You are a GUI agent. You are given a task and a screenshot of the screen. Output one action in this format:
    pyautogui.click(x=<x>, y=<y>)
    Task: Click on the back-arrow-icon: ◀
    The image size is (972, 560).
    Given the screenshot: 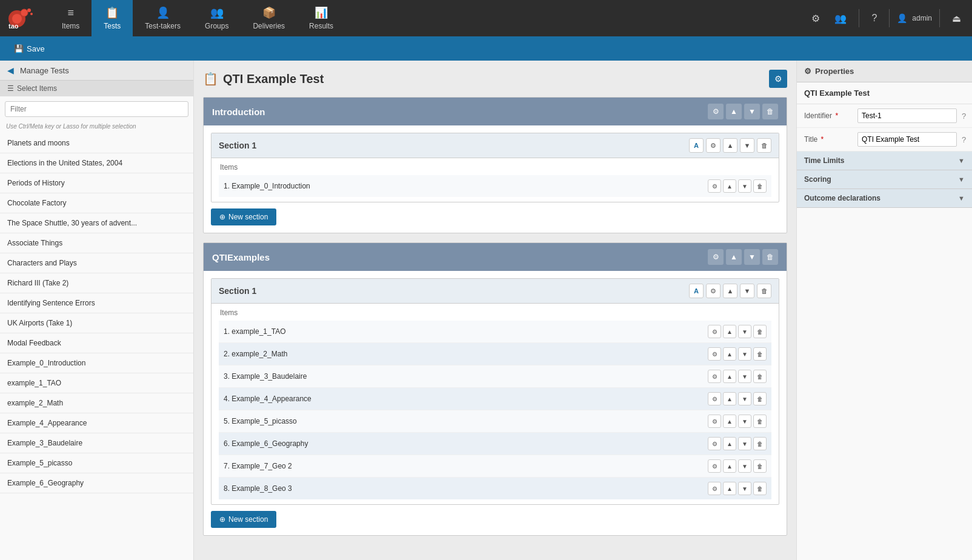 What is the action you would take?
    pyautogui.click(x=11, y=70)
    